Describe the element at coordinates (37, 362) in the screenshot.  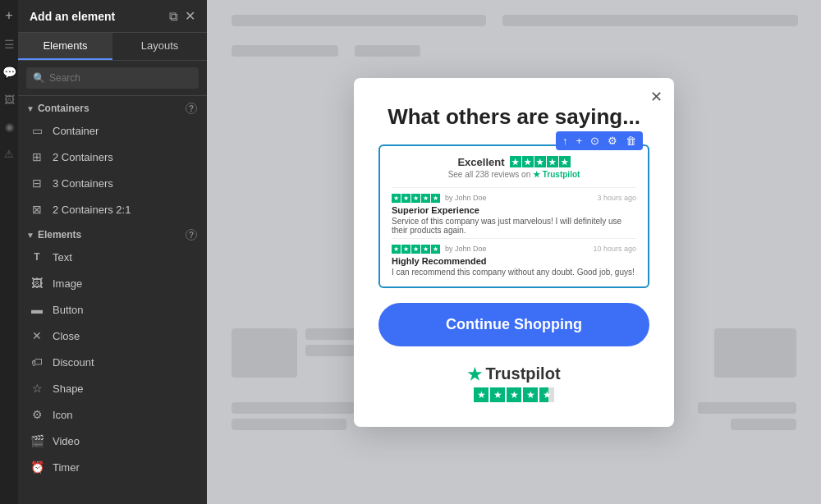
I see `discount-icon: 🏷` at that location.